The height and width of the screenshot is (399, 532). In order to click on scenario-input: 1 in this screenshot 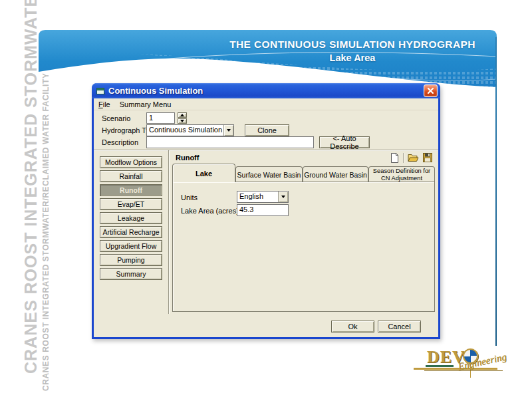, I will do `click(161, 118)`.